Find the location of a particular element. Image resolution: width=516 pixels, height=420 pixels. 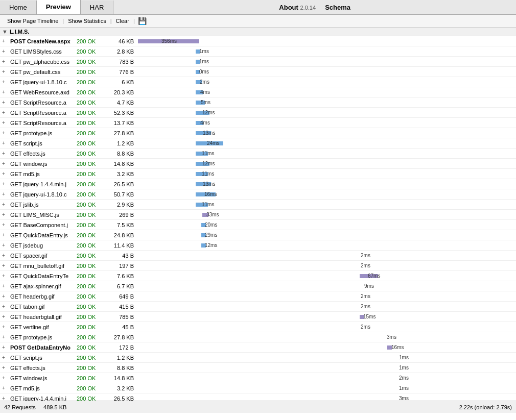

table-row: +GET md5.js200 OK3.2 KB1ms is located at coordinates (258, 388).